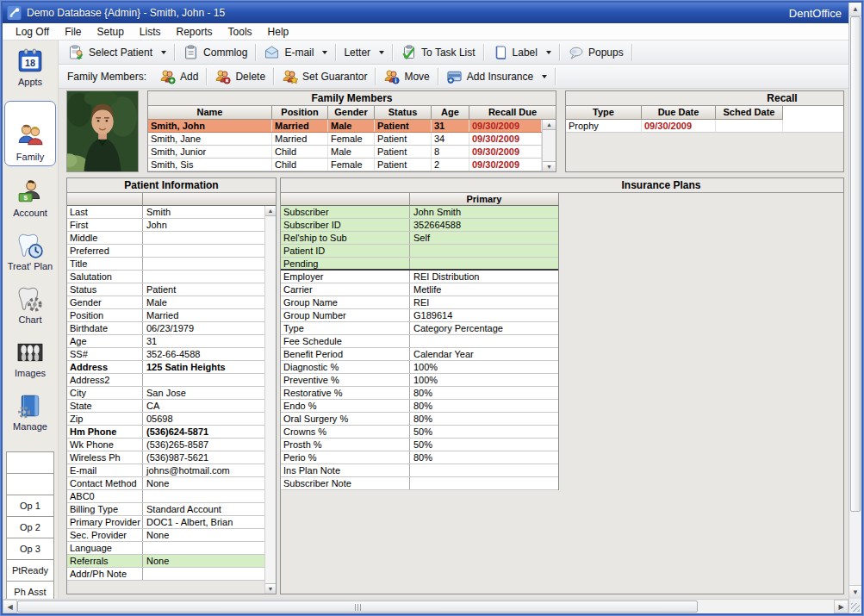  I want to click on family-member-row: Smith, JaneMarriedFemalePatient3409/30/2…, so click(345, 140).